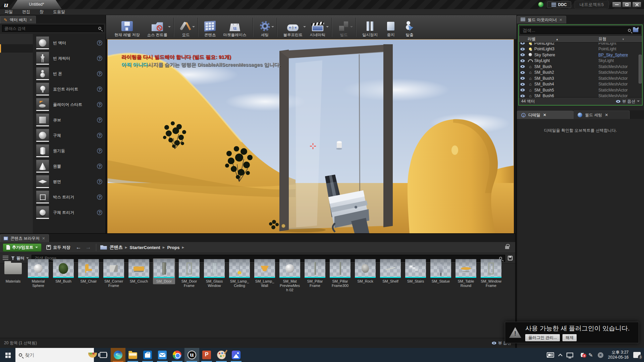 The image size is (644, 362). Describe the element at coordinates (640, 69) in the screenshot. I see `outliner-scrollbar` at that location.